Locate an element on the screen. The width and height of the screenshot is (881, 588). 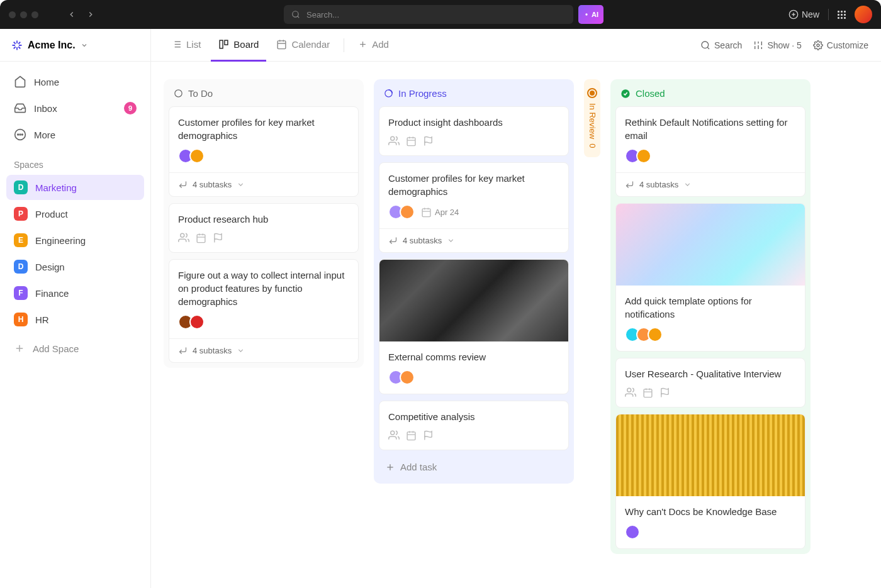
task-card: Figure out a way to collect internal inp… is located at coordinates (264, 311).